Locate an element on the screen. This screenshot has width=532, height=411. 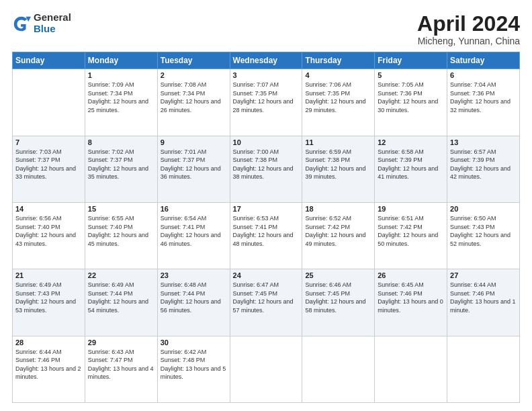
logo-general: General is located at coordinates (52, 17).